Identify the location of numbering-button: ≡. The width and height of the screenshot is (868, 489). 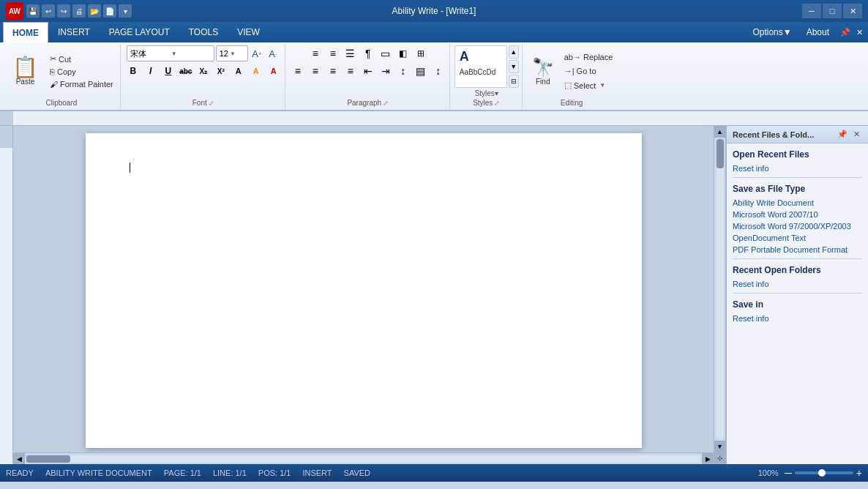
(333, 53).